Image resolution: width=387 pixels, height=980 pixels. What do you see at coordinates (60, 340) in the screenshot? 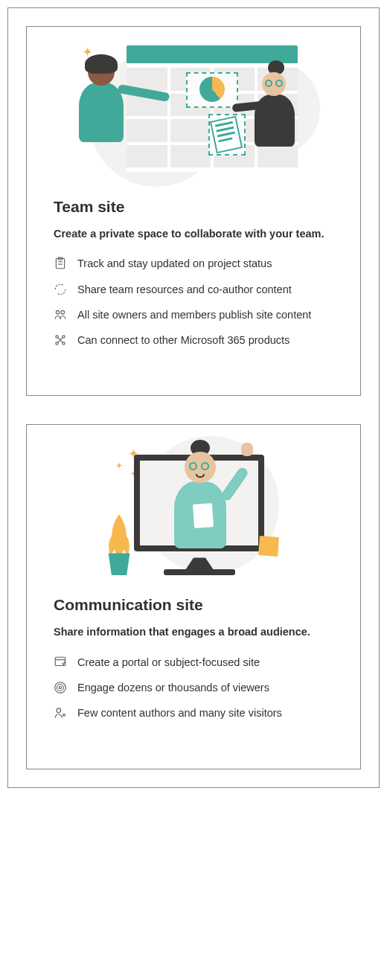
I see `connect-icon` at bounding box center [60, 340].